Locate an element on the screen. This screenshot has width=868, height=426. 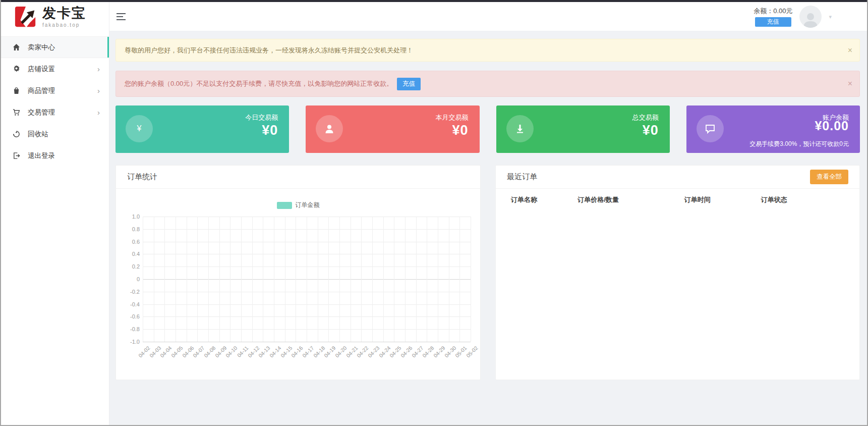
x-axis-tick: 04-14 is located at coordinates (275, 351).